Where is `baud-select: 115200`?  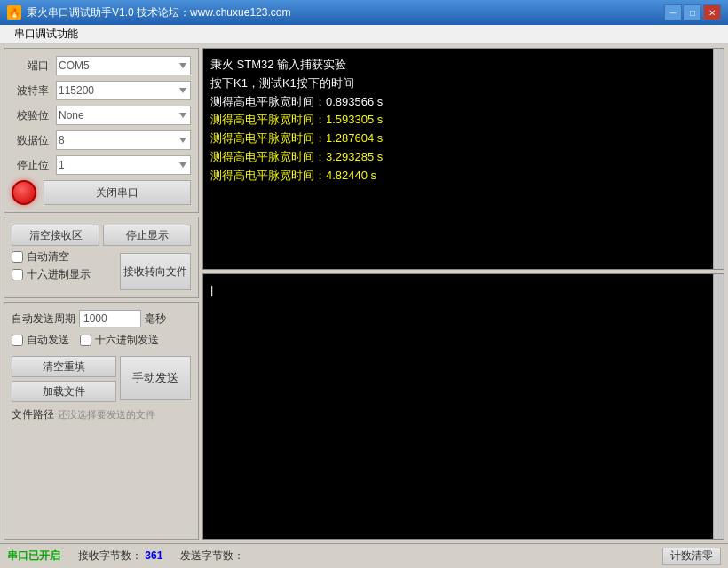
baud-select: 115200 is located at coordinates (123, 91).